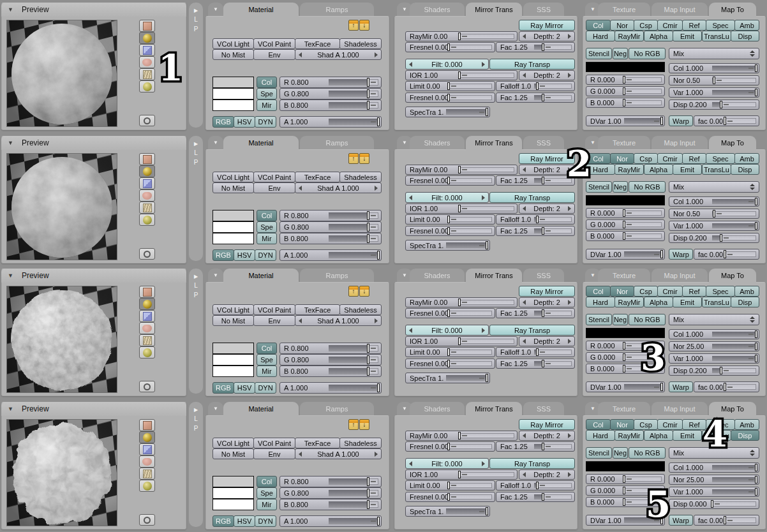  What do you see at coordinates (331, 521) in the screenshot?
I see `material-alpha-slider: A 1.000` at bounding box center [331, 521].